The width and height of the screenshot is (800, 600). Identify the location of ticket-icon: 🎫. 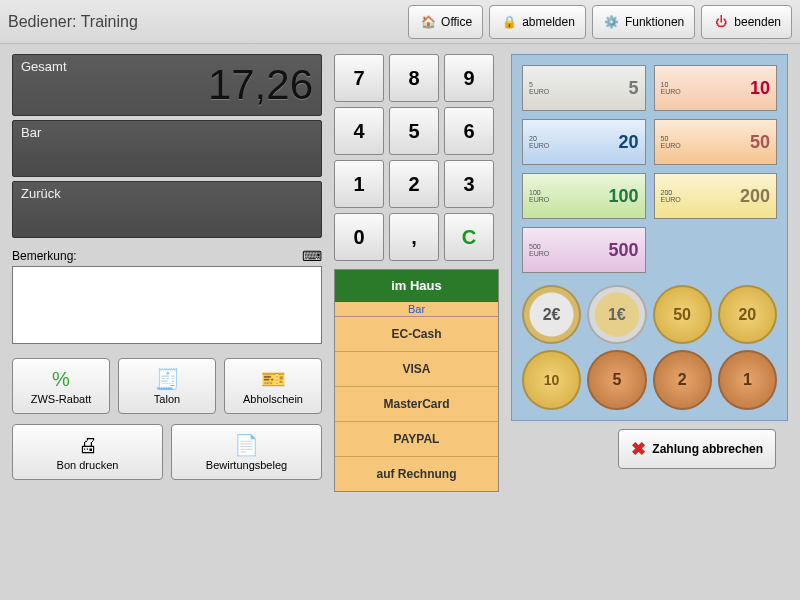
(274, 379).